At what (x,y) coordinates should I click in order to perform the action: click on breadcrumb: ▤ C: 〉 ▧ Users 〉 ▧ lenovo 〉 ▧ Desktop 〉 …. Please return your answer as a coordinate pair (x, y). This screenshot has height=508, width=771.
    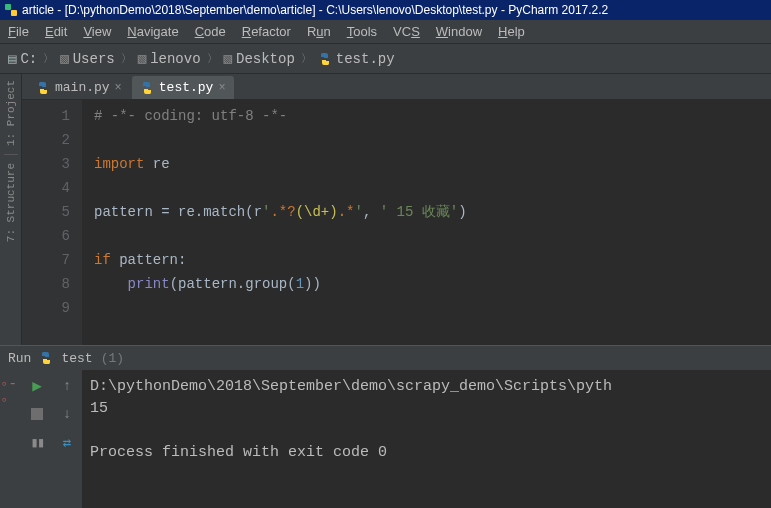
    Looking at the image, I should click on (386, 59).